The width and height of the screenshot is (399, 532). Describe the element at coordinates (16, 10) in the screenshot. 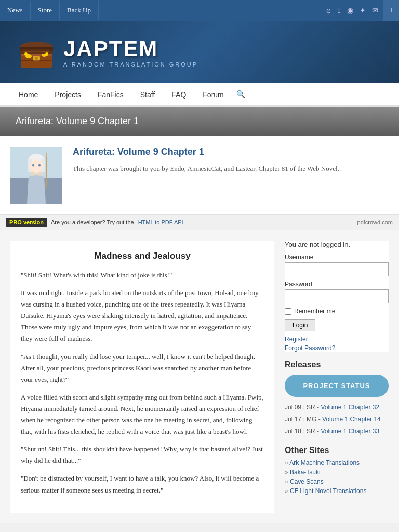

I see `nav-link-news: News` at that location.